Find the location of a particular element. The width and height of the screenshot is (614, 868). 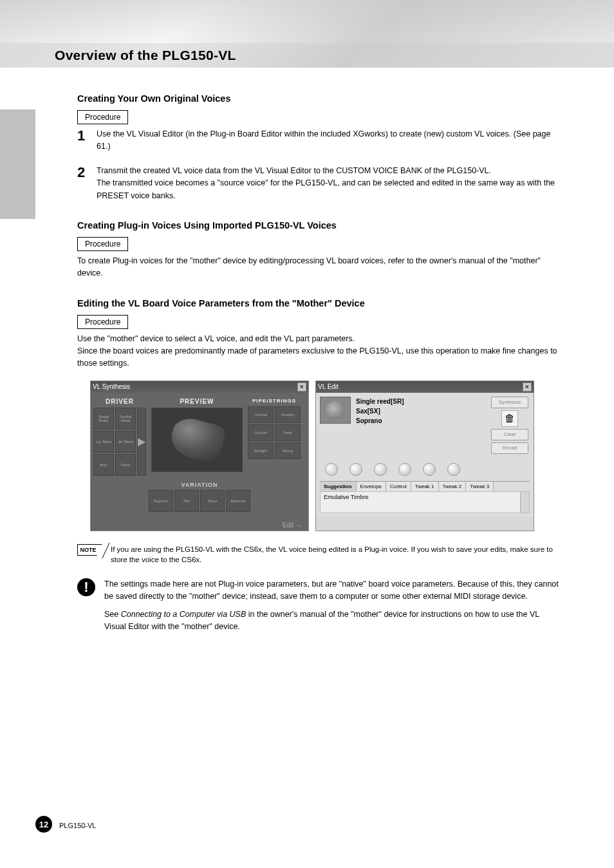

pipe-cell: Flare is located at coordinates (288, 433).